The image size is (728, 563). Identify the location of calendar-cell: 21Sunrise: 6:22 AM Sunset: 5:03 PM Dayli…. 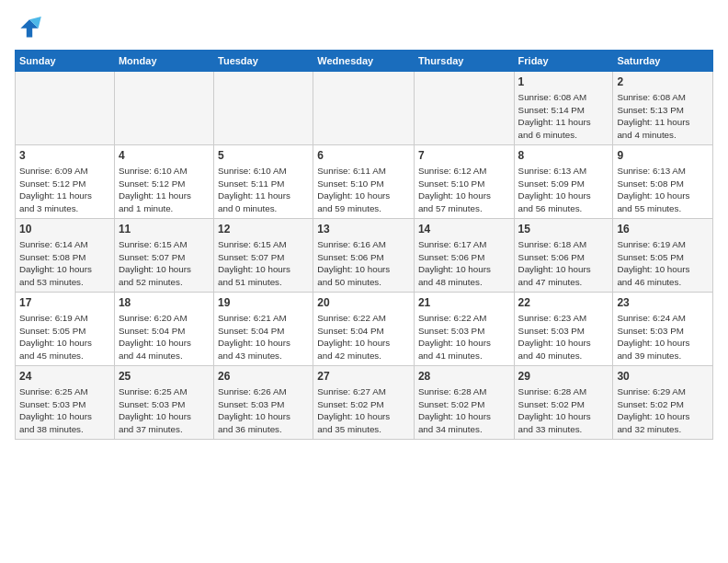
(463, 329).